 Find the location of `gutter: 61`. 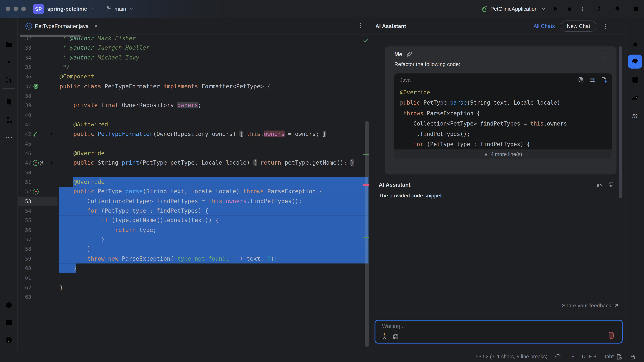

gutter: 61 is located at coordinates (38, 278).